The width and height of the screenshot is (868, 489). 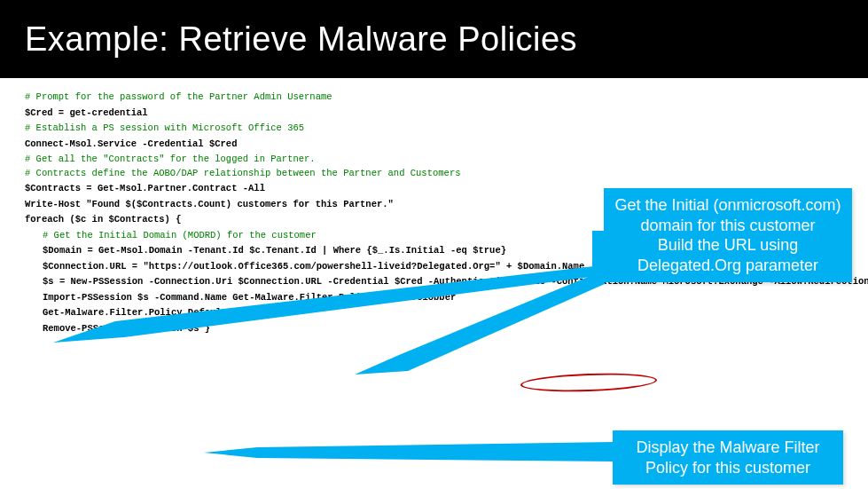 I want to click on code-comment: # Establish a PS session with Microsoft …, so click(x=434, y=128).